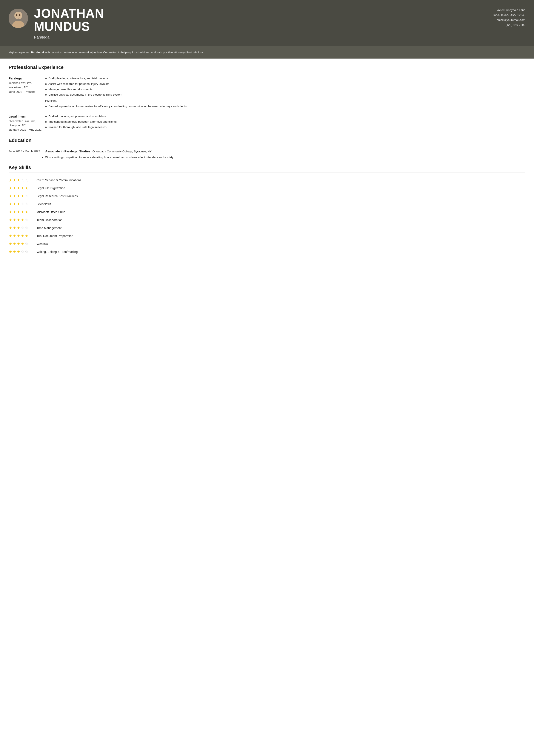 The width and height of the screenshot is (534, 756). Describe the element at coordinates (122, 151) in the screenshot. I see `edu-school-0: Onondaga Community College, Syracuse, NY` at that location.